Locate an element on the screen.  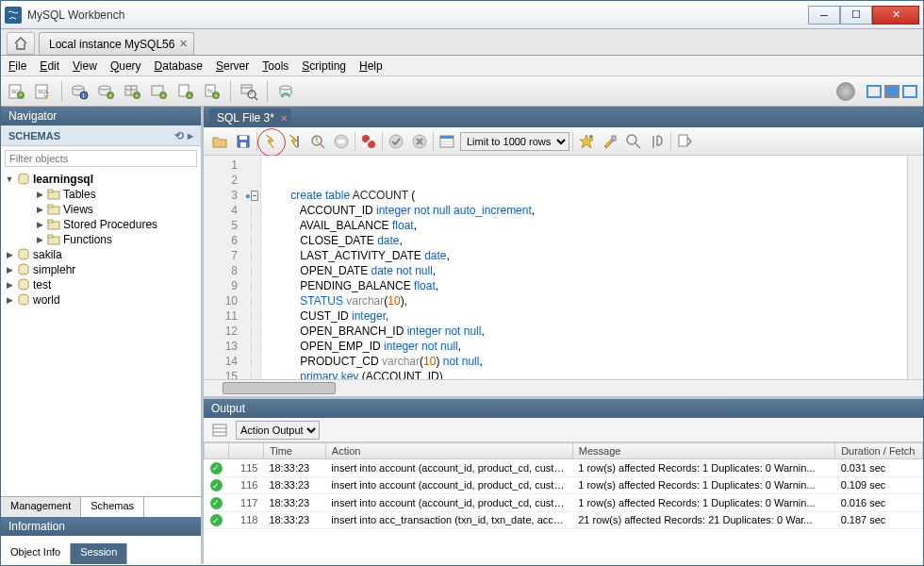
execute-current-icon is located at coordinates (294, 142).